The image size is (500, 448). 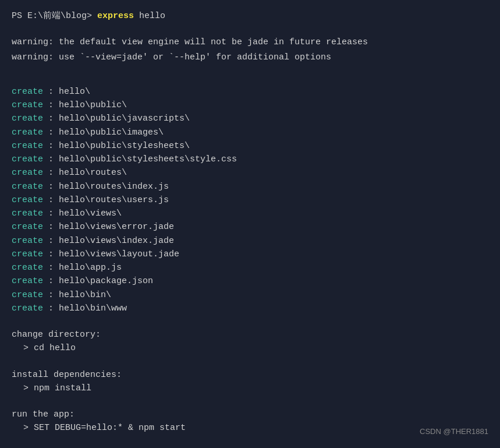 What do you see at coordinates (250, 172) in the screenshot?
I see `create-item-6: create : hello\routes\` at bounding box center [250, 172].